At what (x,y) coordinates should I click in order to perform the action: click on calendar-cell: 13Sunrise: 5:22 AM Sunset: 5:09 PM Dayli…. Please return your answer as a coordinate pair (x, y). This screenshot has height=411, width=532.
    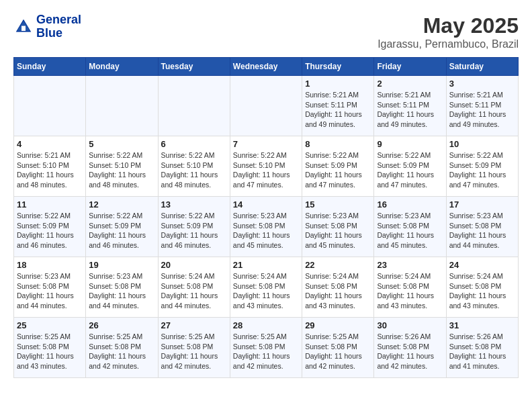
    Looking at the image, I should click on (193, 227).